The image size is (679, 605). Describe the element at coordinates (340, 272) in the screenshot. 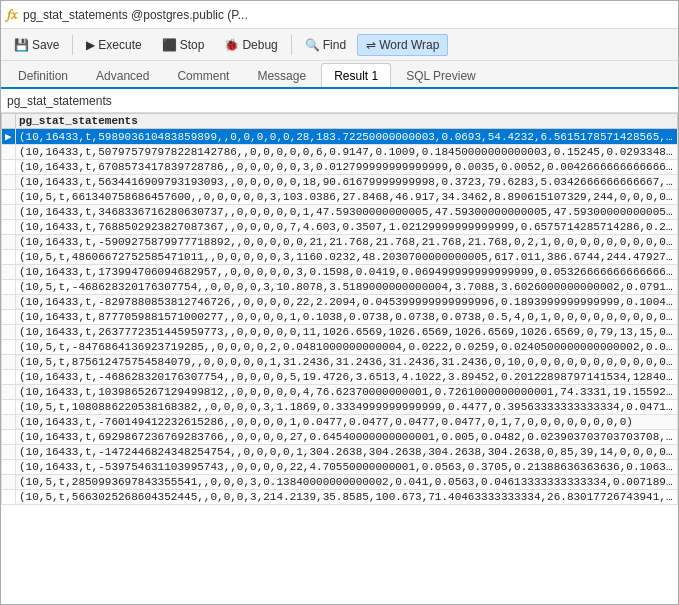

I see `table-row: (10,16433,t,173994706094​682957,,0,0,0,0…` at that location.